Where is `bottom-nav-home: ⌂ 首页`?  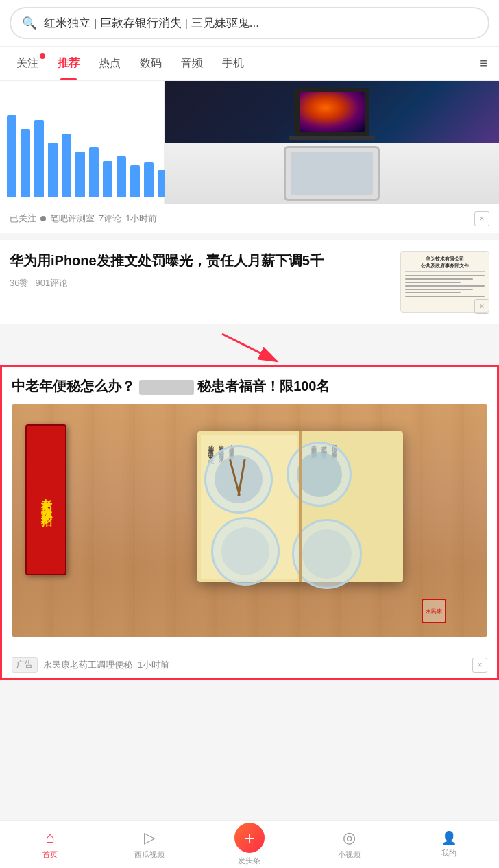 bottom-nav-home: ⌂ 首页 is located at coordinates (50, 845).